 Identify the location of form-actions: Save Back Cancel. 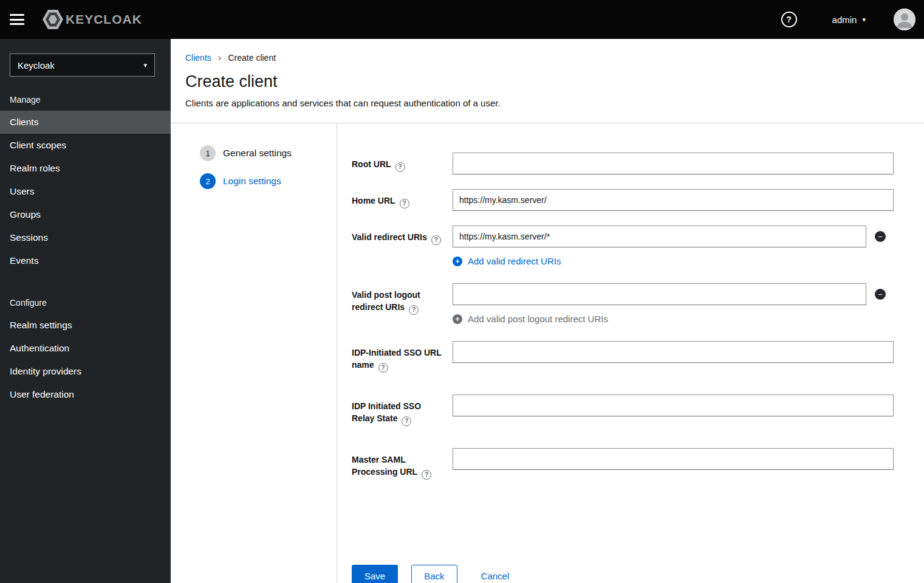
(623, 574).